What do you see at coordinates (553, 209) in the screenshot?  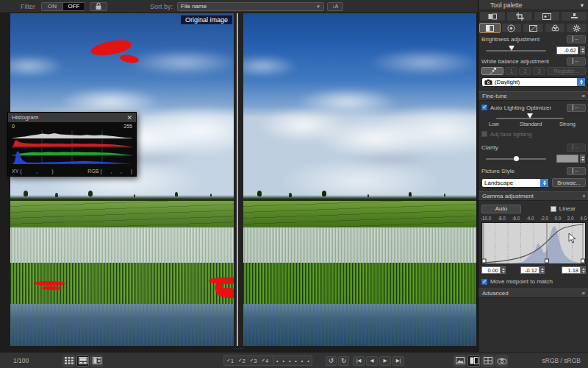 I see `linear-checkbox` at bounding box center [553, 209].